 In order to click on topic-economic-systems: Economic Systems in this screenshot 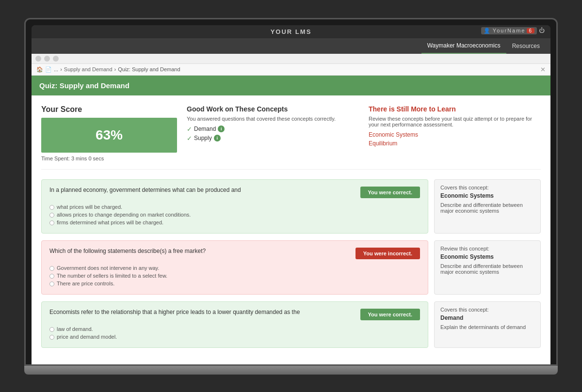, I will do `click(455, 135)`.